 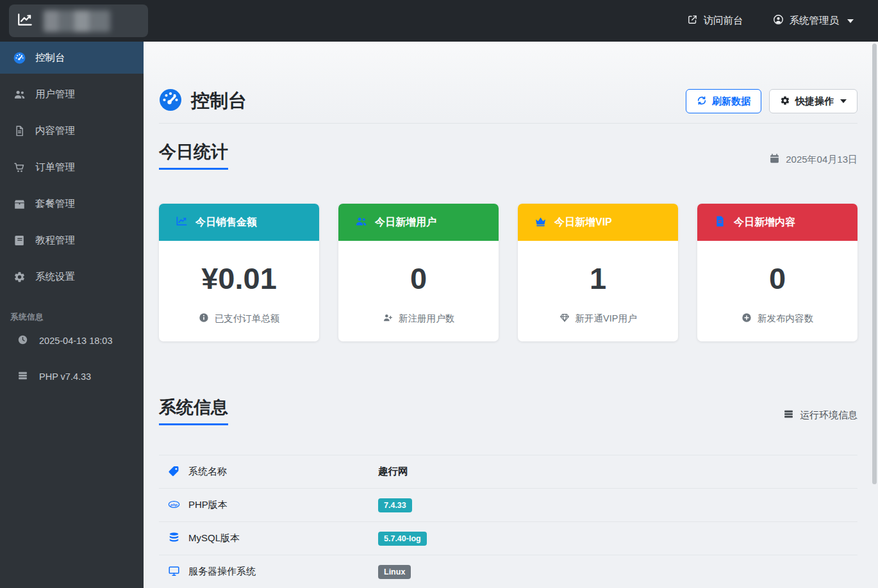 What do you see at coordinates (19, 240) in the screenshot?
I see `book-icon` at bounding box center [19, 240].